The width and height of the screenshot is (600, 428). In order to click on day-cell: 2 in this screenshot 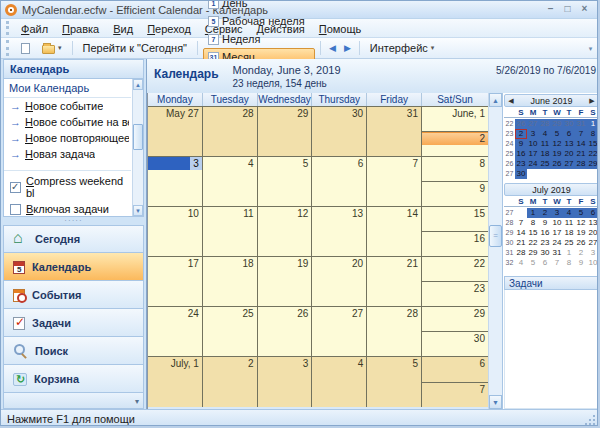, I will do `click(230, 382)`.